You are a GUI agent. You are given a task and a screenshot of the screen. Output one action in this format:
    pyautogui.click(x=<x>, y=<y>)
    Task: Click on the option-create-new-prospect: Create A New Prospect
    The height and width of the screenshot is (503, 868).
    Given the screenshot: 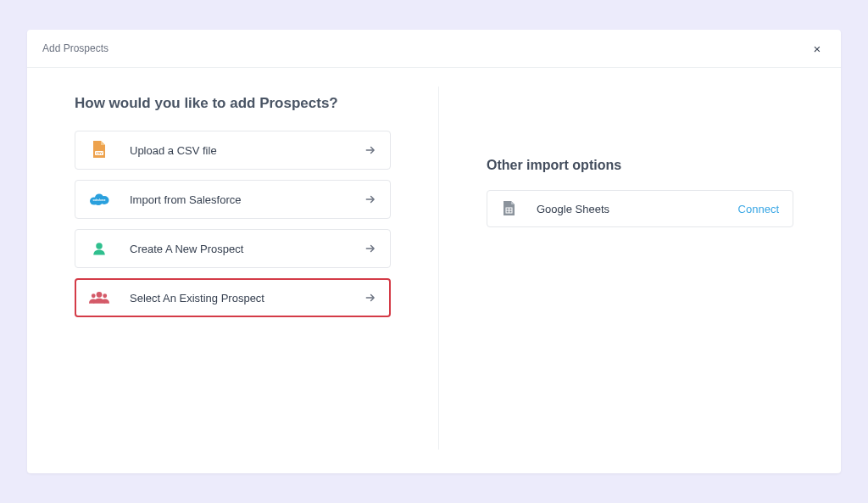 What is the action you would take?
    pyautogui.click(x=232, y=249)
    